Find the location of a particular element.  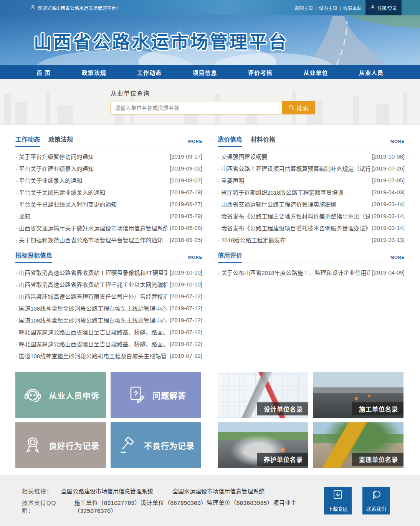

tab-cost-info: 造价信息 is located at coordinates (230, 141).